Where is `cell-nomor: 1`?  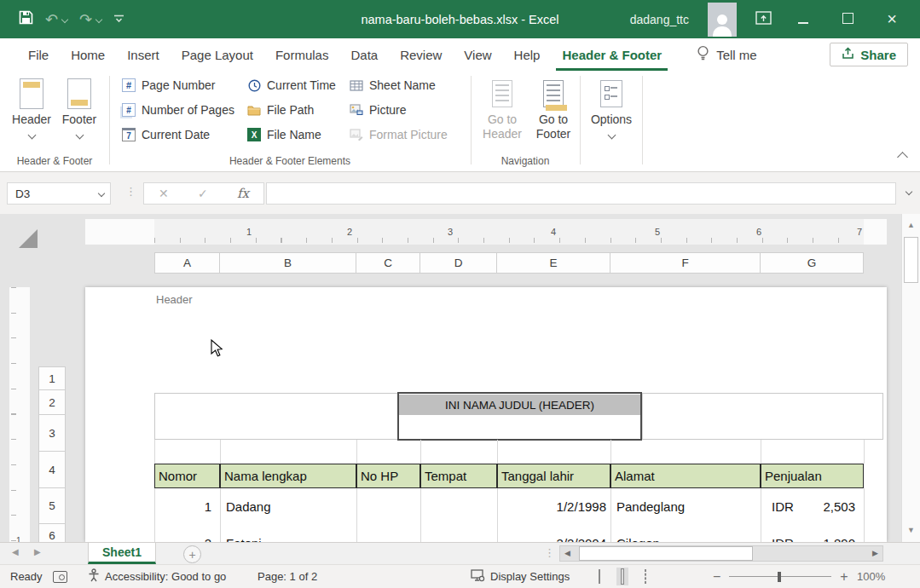 cell-nomor: 1 is located at coordinates (188, 506).